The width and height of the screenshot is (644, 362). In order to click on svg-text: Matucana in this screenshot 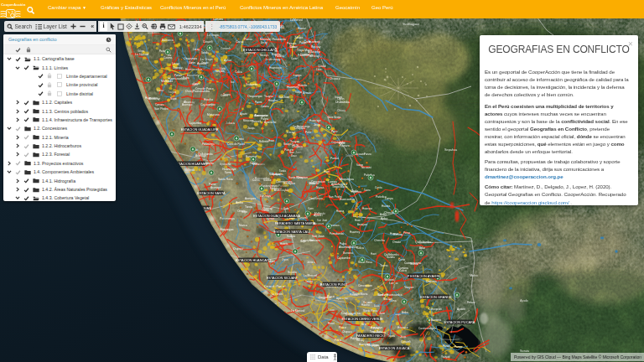, I will do `click(213, 115)`.